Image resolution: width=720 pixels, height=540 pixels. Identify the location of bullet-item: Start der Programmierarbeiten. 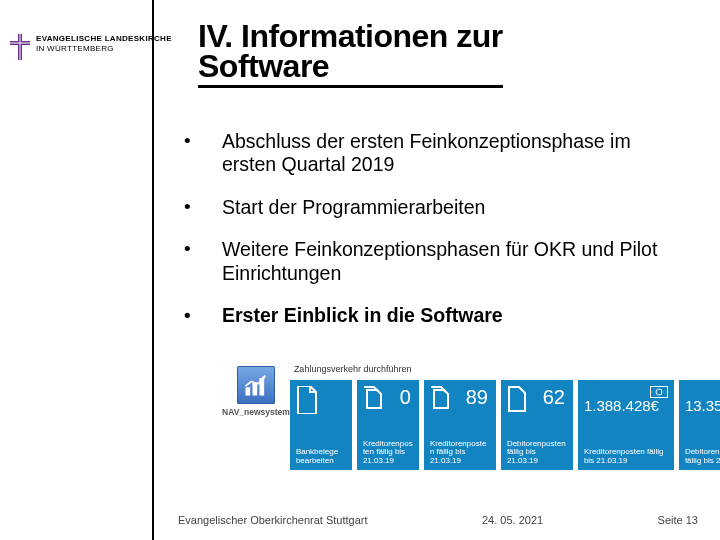
(430, 208).